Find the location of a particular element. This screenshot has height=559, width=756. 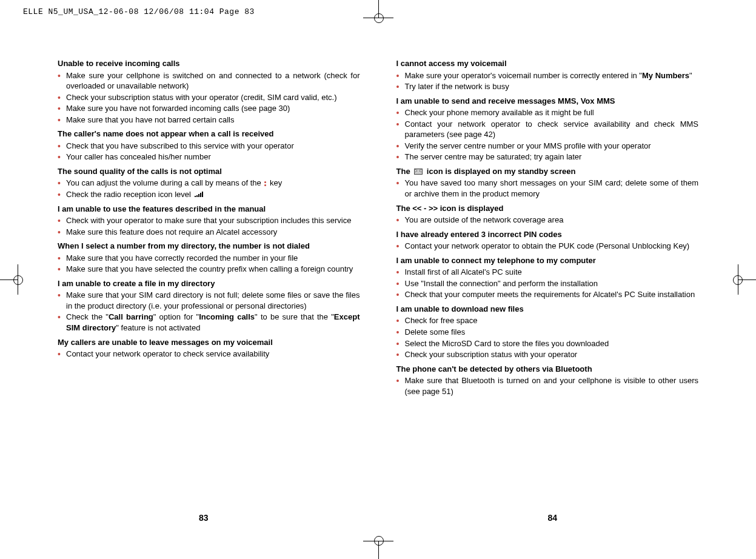

text: The is located at coordinates (405, 171).